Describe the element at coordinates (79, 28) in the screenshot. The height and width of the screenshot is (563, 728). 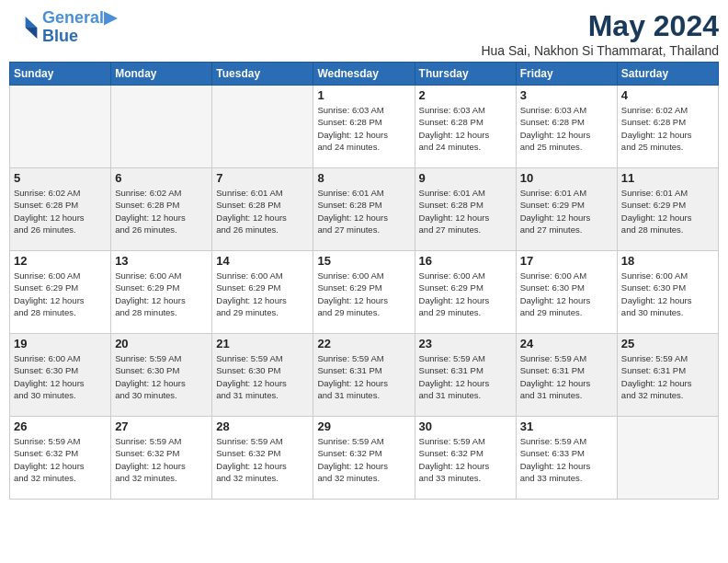
I see `logo-text: General▶ Blue` at that location.